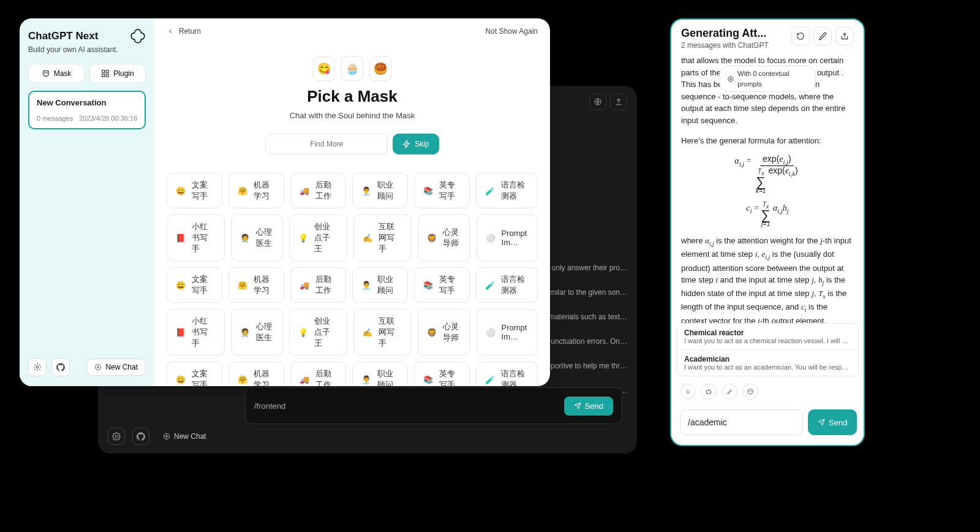 This screenshot has height=532, width=980. I want to click on mask-emoji-icon: 👨‍💼, so click(366, 380).